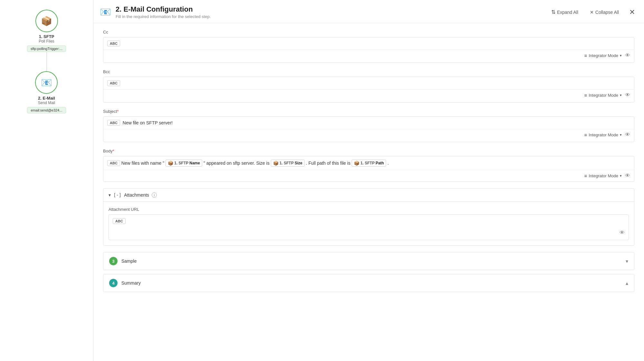 The image size is (644, 361). I want to click on attachments-collapse-icon: ▾, so click(109, 195).